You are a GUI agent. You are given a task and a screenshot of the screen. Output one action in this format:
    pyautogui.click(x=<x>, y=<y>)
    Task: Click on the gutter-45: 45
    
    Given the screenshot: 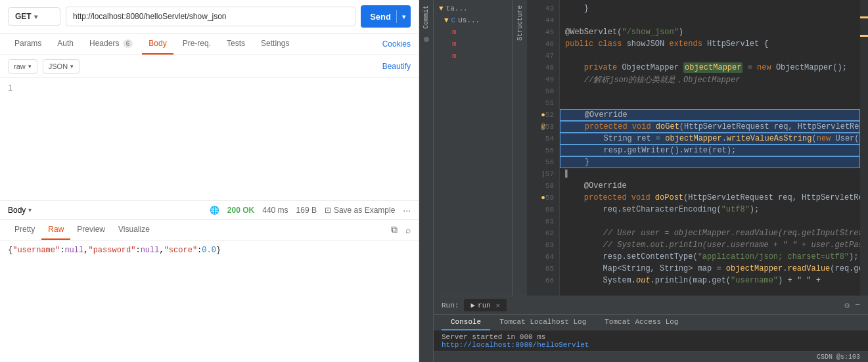 What is the action you would take?
    pyautogui.click(x=543, y=32)
    